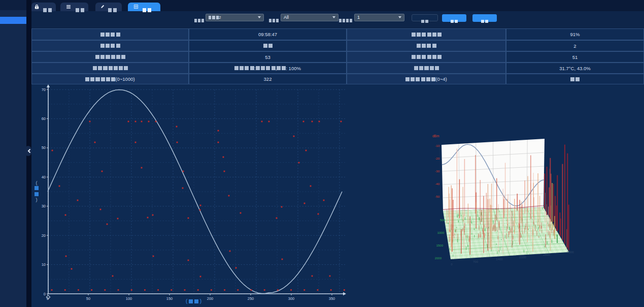 This screenshot has height=307, width=644. What do you see at coordinates (129, 299) in the screenshot?
I see `svg-text: 100` at bounding box center [129, 299].